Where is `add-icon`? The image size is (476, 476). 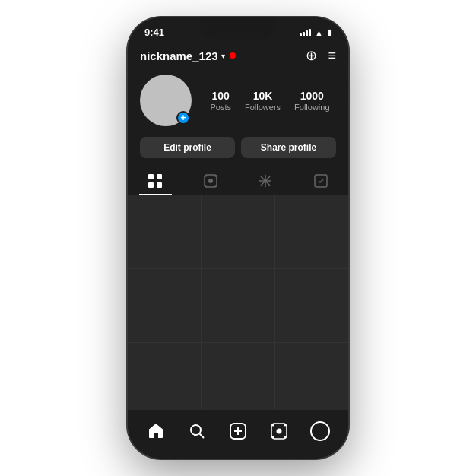 add-icon is located at coordinates (238, 431).